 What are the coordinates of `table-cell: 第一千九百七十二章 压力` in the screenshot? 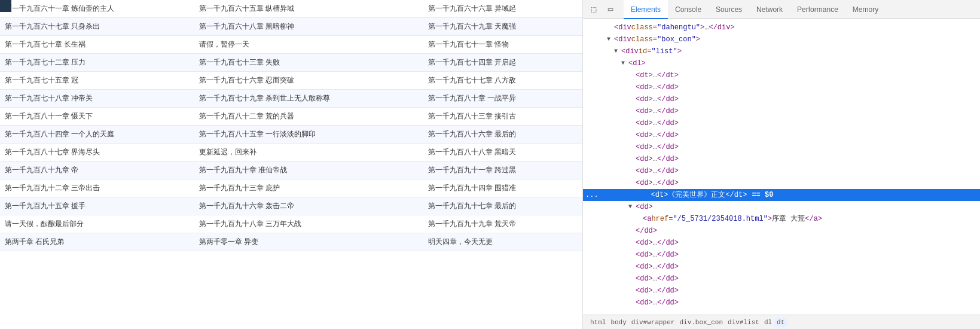 It's located at (97, 63).